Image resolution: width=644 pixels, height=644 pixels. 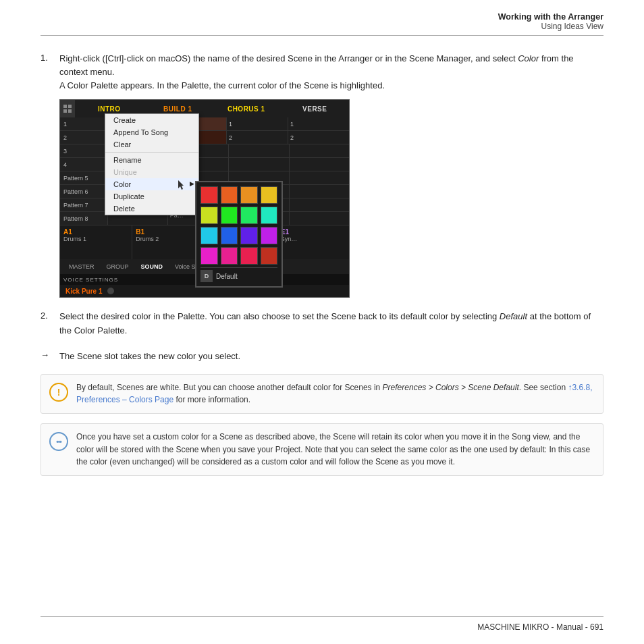 What do you see at coordinates (322, 356) in the screenshot?
I see `arrow-step: → The Scene slot takes the new color you…` at bounding box center [322, 356].